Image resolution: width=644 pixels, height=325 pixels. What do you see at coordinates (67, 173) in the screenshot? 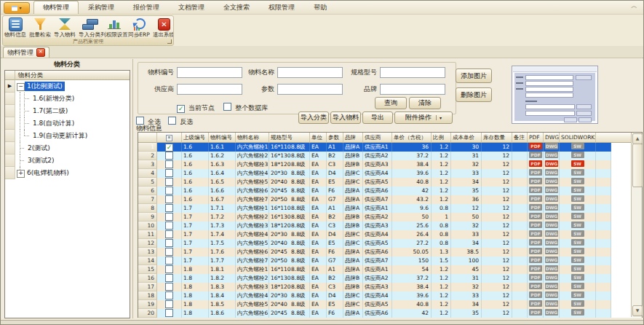
I see `tree-item: +6(电焊机物料)` at bounding box center [67, 173].